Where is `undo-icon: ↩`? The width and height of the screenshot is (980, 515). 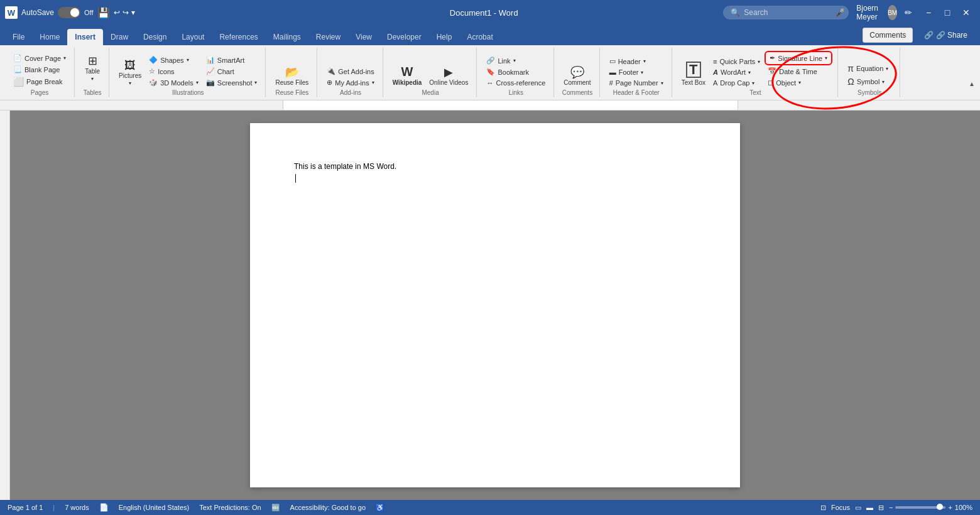
undo-icon: ↩ is located at coordinates (117, 13).